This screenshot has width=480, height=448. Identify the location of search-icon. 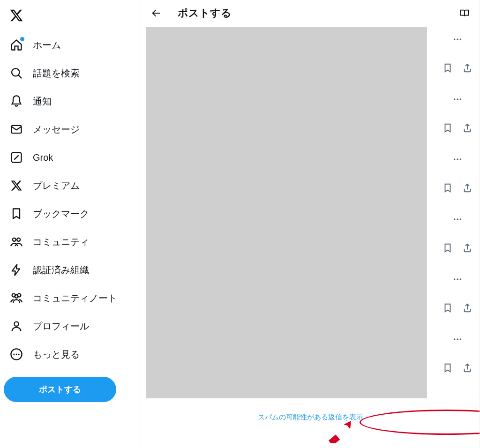
(16, 73).